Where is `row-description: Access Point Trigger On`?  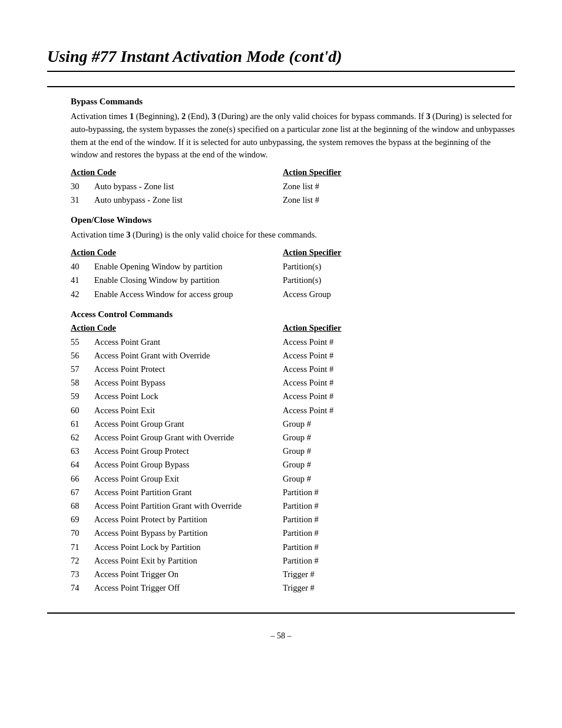 row-description: Access Point Trigger On is located at coordinates (189, 574).